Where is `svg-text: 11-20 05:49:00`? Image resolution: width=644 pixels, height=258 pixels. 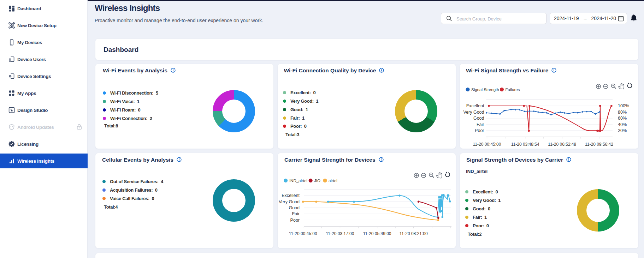
svg-text: 11-20 05:49:00 is located at coordinates (377, 234).